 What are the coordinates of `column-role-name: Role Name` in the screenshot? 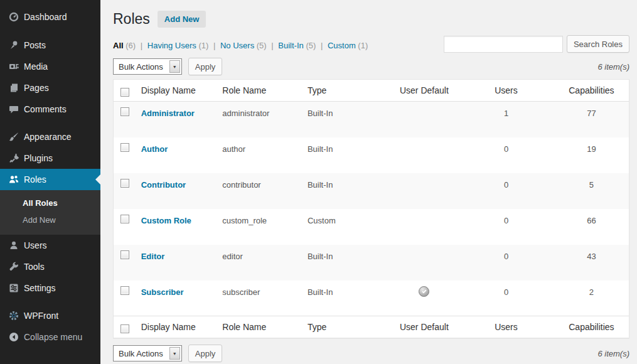 It's located at (258, 90).